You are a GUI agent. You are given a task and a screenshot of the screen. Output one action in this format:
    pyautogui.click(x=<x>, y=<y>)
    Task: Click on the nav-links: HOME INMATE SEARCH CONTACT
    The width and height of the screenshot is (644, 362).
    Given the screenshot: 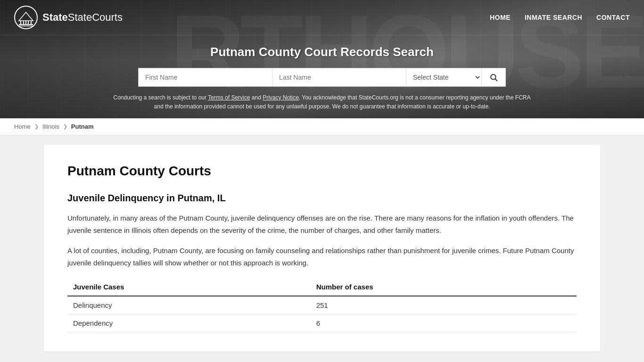 What is the action you would take?
    pyautogui.click(x=560, y=17)
    